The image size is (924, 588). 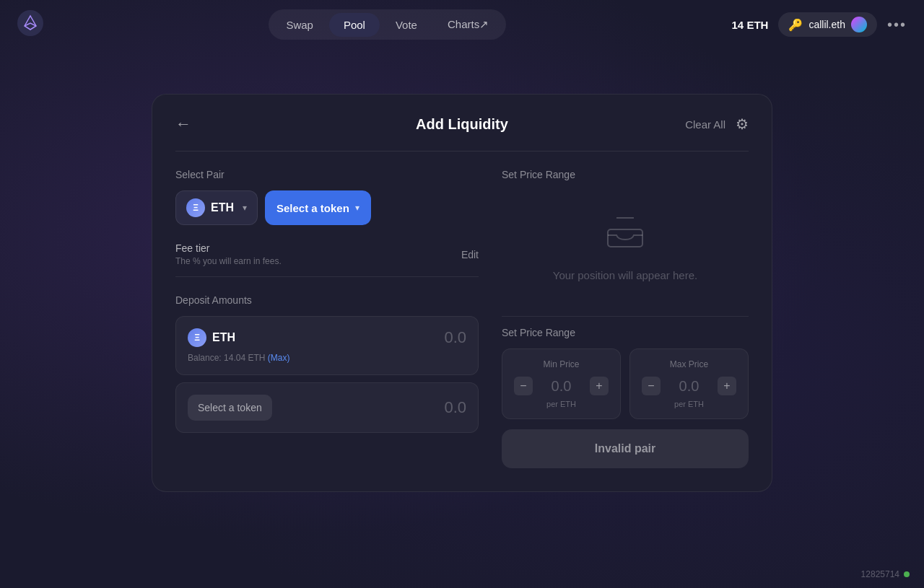 I want to click on more-button: •••, so click(x=897, y=25).